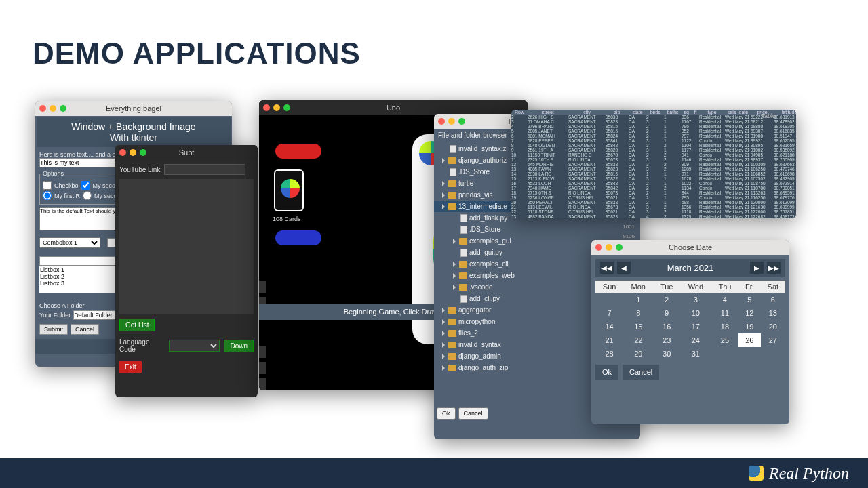 This screenshot has height=488, width=868. Describe the element at coordinates (654, 150) in the screenshot. I see `table-row: 92561 19TH ASACRAMENT95820CA311177Reside…` at that location.